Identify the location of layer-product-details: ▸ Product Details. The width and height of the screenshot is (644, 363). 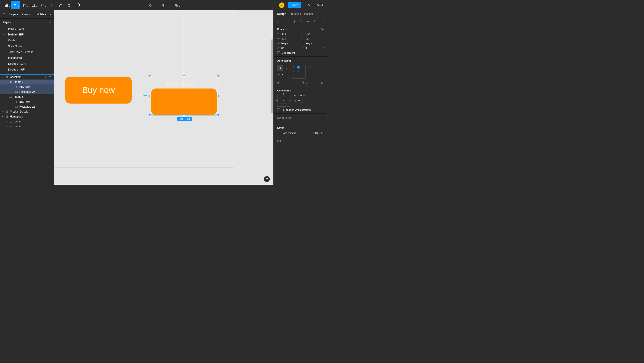
(27, 112).